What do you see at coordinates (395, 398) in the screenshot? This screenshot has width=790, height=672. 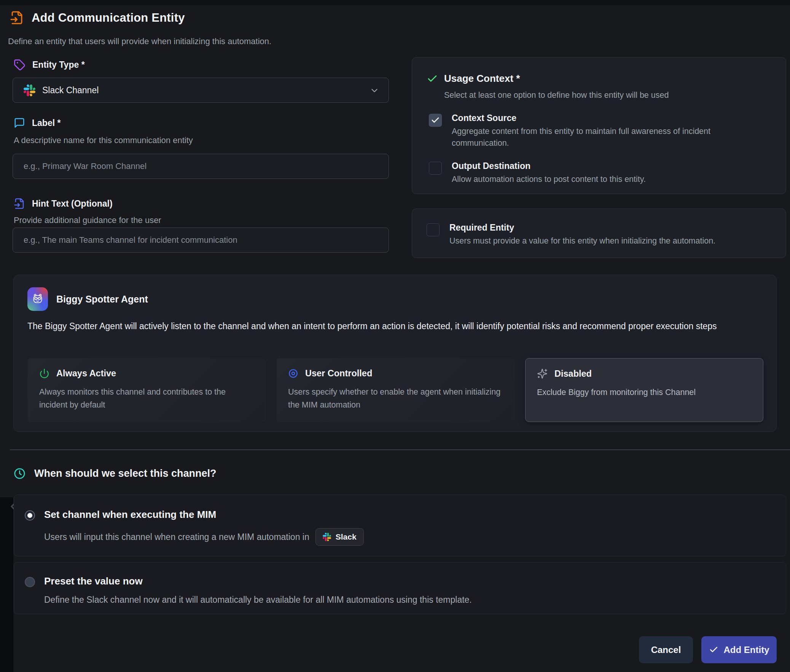 I see `mode-description: Users specify whether to enable the agen…` at bounding box center [395, 398].